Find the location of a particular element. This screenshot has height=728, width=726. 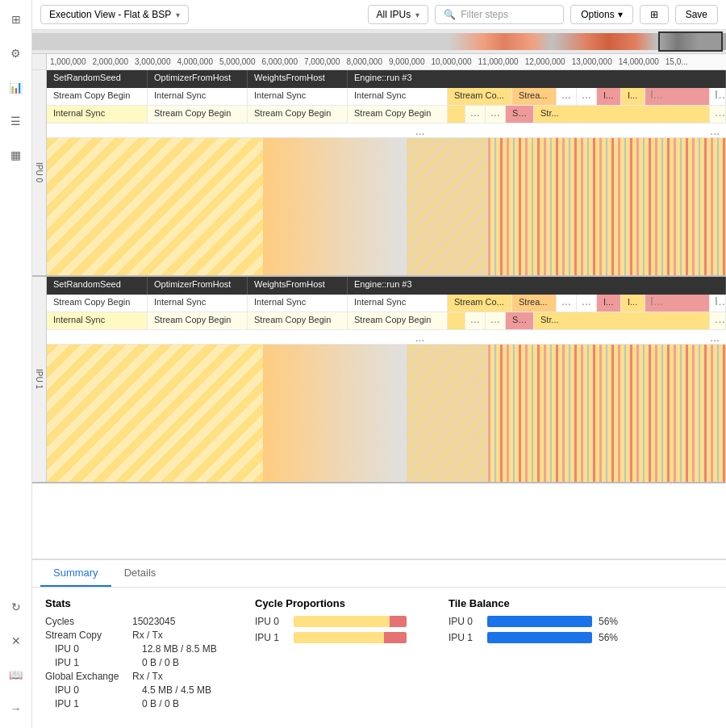

ipu0-r1-c7: ... is located at coordinates (566, 97).